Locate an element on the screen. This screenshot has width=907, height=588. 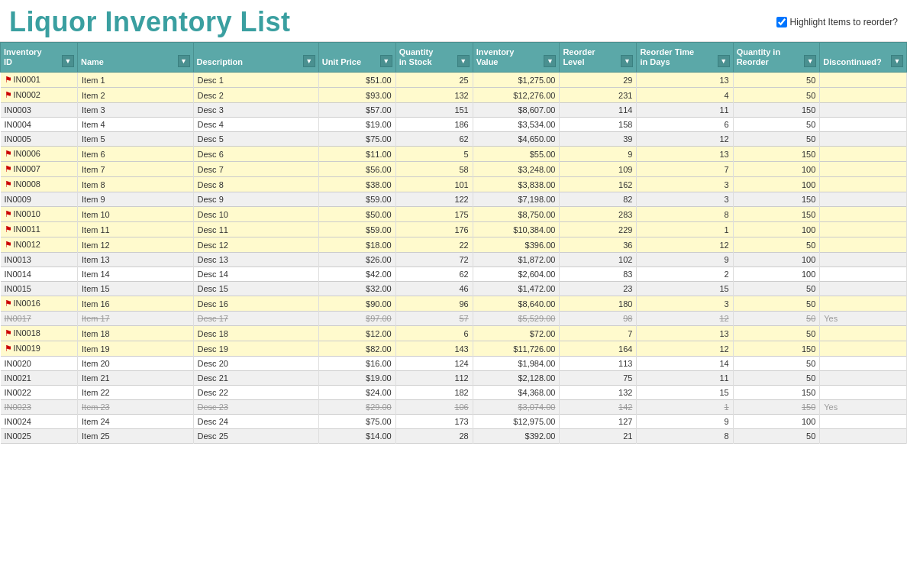
cell-name: Item 19 is located at coordinates (136, 349).